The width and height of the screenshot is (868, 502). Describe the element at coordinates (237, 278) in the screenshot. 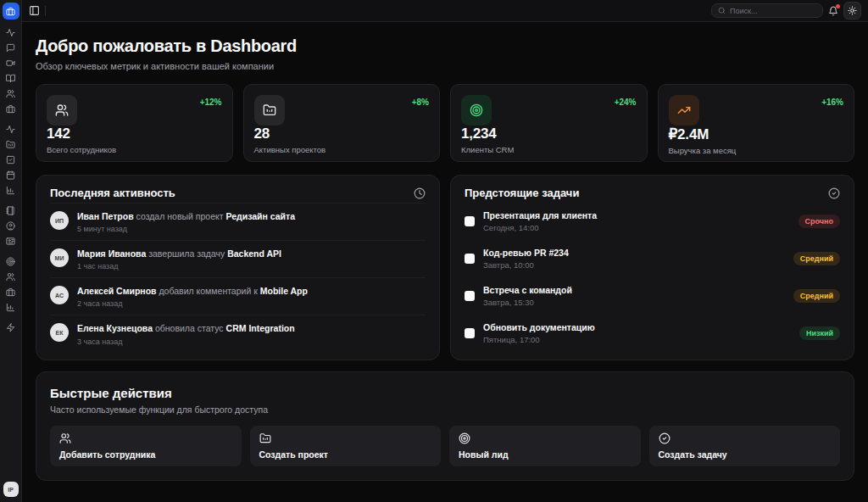

I see `activity-list: ИП Иван Петров создал новый проект Редиз…` at that location.